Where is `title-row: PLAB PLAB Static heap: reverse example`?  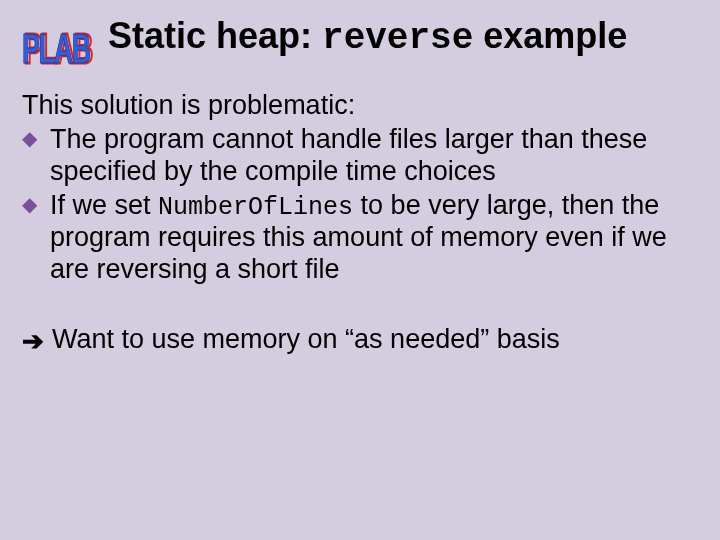 title-row: PLAB PLAB Static heap: reverse example is located at coordinates (360, 41).